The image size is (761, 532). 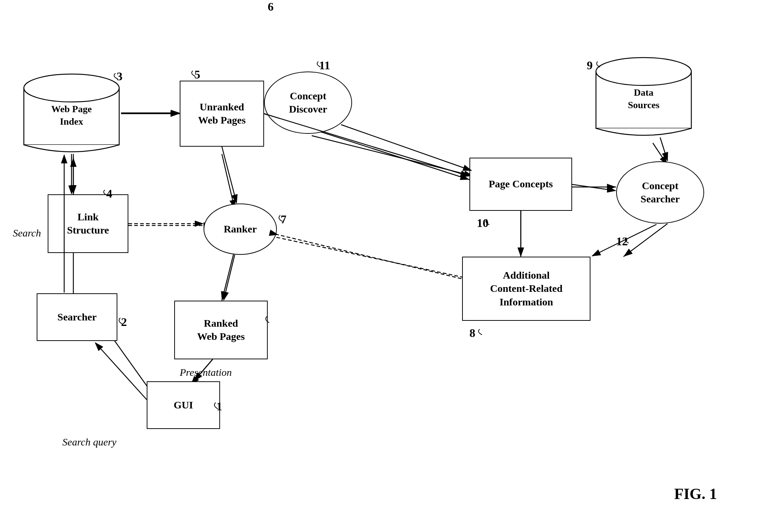 What do you see at coordinates (271, 7) in the screenshot?
I see `num-6: 6` at bounding box center [271, 7].